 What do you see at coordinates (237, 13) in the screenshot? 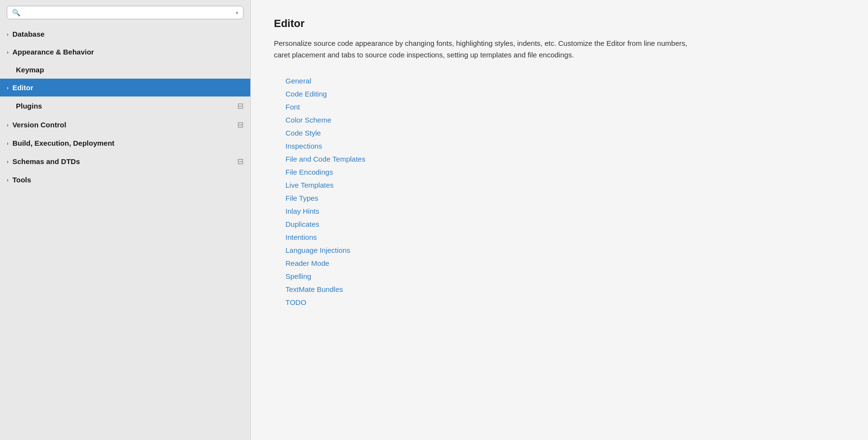
I see `search-dropdown-arrow-icon: ▾` at bounding box center [237, 13].